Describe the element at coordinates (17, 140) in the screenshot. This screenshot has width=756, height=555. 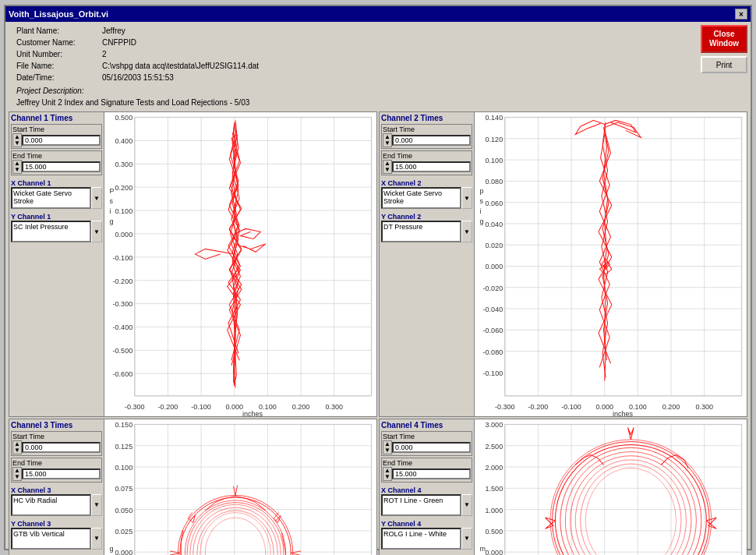
I see `ch1-start-spinner: ▲▼` at that location.